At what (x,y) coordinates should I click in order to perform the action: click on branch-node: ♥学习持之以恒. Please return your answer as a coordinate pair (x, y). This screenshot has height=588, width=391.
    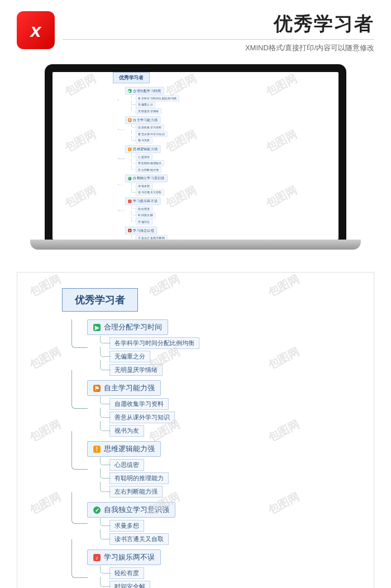
    Looking at the image, I should click on (141, 230).